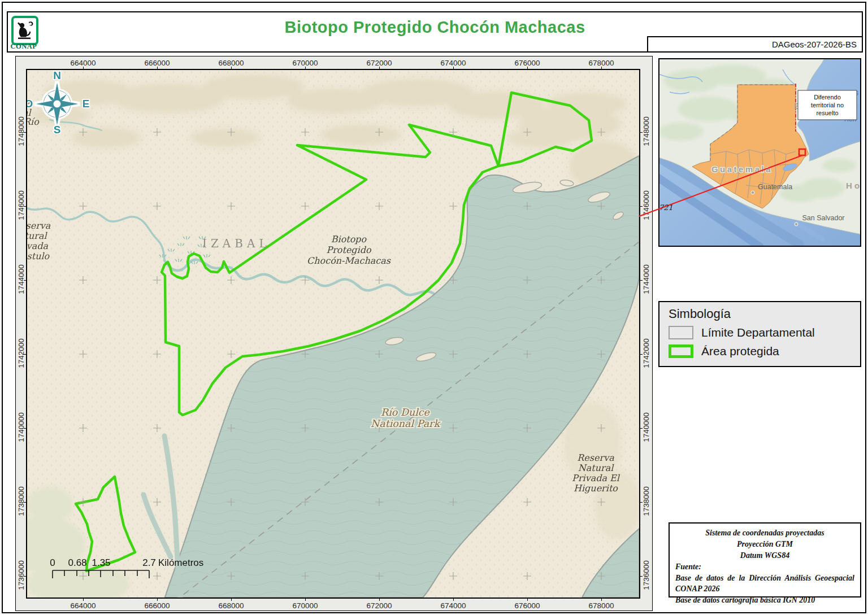 The width and height of the screenshot is (868, 615). What do you see at coordinates (765, 544) in the screenshot?
I see `projection-line-2: Proyección GTM` at bounding box center [765, 544].